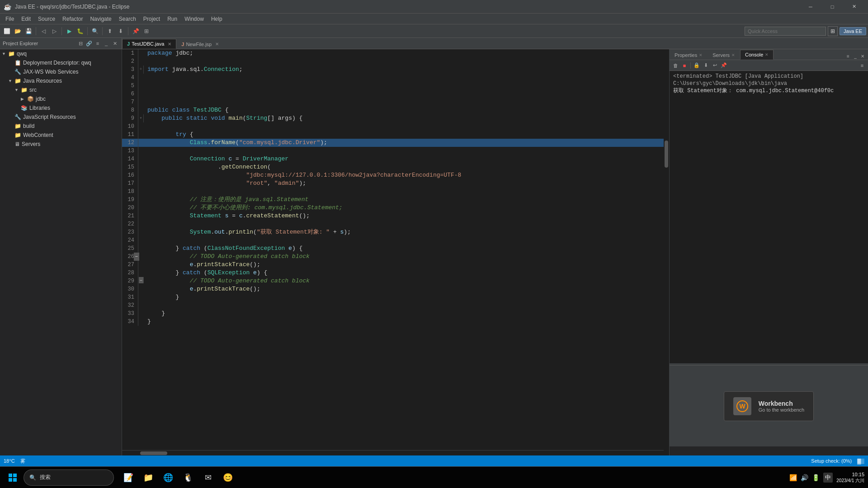 The image size is (868, 488). What do you see at coordinates (672, 451) in the screenshot?
I see `right-panel-vscrollbar` at bounding box center [672, 451].